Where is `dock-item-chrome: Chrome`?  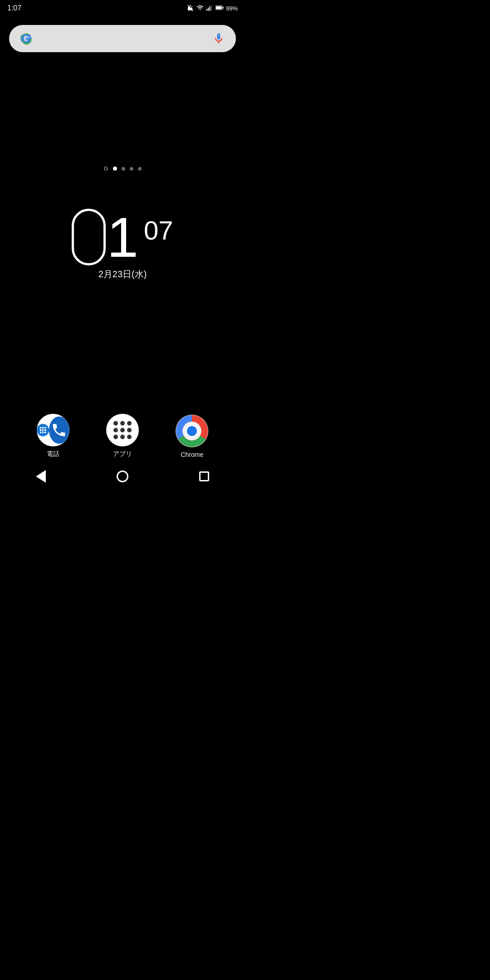
dock-item-chrome: Chrome is located at coordinates (192, 436).